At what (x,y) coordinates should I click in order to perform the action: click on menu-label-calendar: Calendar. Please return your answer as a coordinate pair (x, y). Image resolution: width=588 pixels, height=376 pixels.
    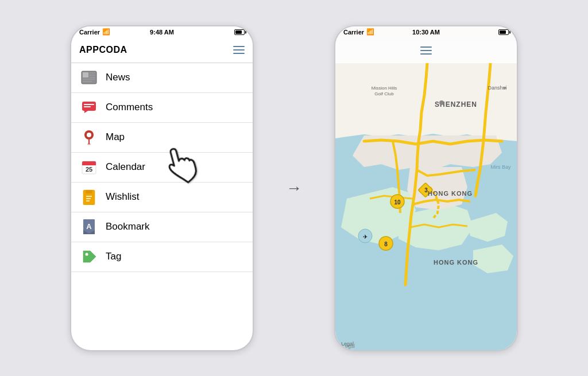
    Looking at the image, I should click on (125, 167).